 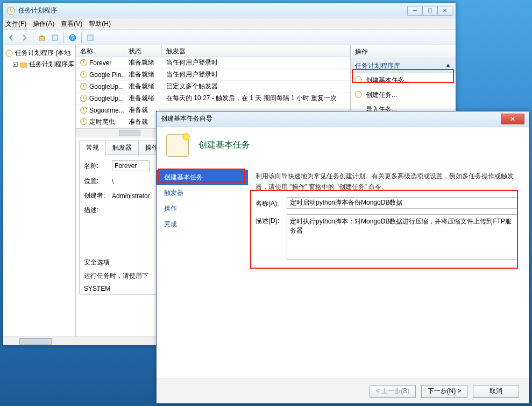 What do you see at coordinates (24, 65) in the screenshot?
I see `folder-icon` at bounding box center [24, 65].